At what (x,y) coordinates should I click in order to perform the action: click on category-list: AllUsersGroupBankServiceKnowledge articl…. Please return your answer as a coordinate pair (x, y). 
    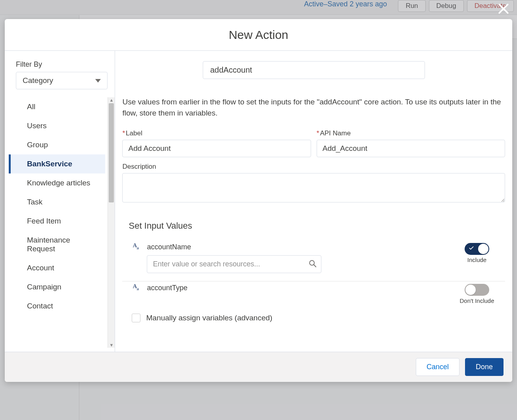
    Looking at the image, I should click on (57, 225).